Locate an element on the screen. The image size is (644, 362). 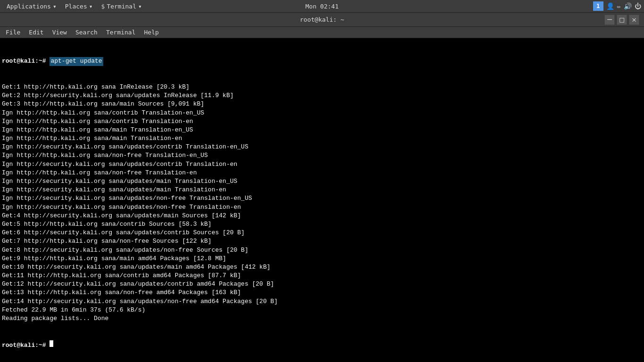
applications-label: Applications is located at coordinates (29, 7).